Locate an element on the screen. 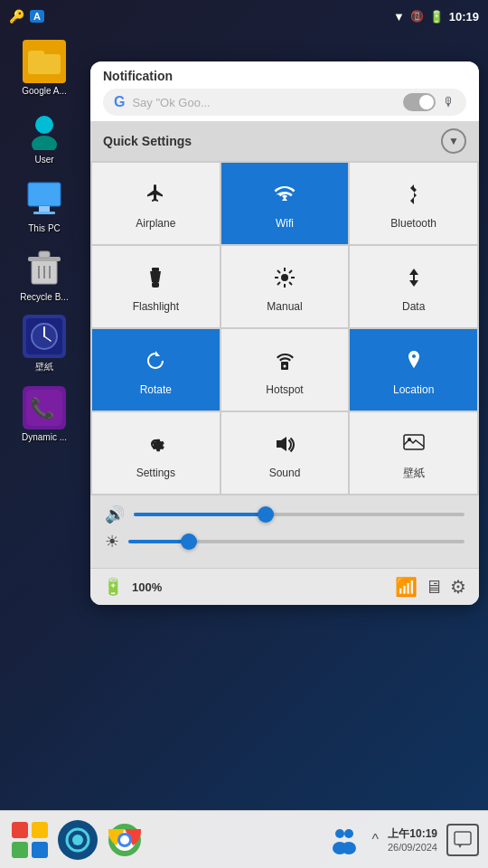  data-label: Data is located at coordinates (414, 307).